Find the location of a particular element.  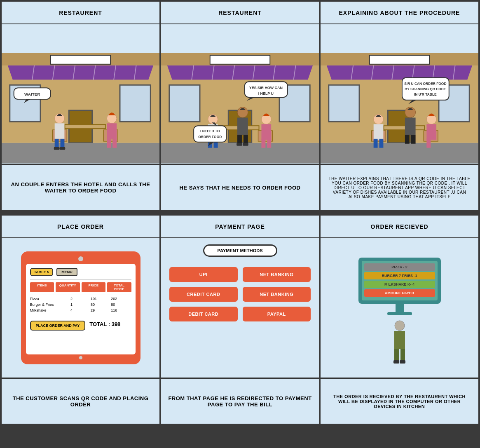

monitor-base is located at coordinates (400, 314).